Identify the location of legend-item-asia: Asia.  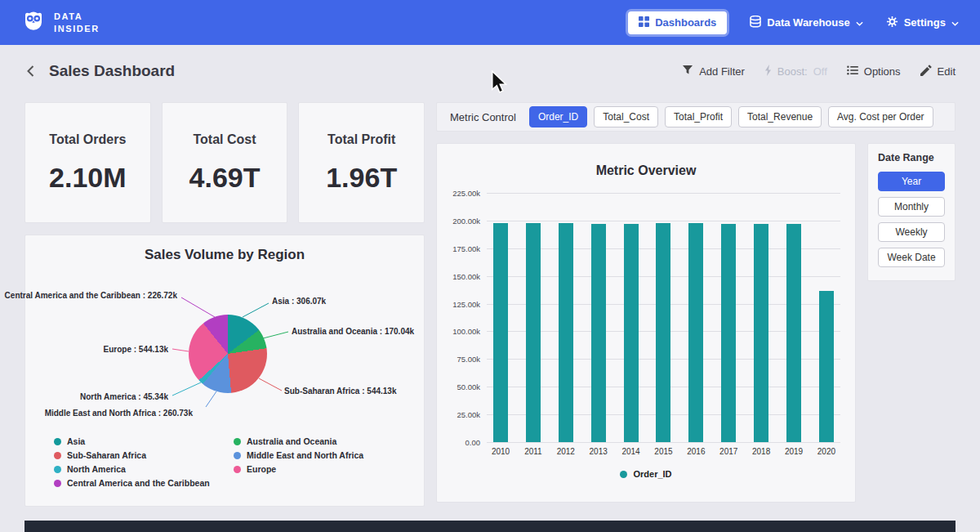
(144, 441).